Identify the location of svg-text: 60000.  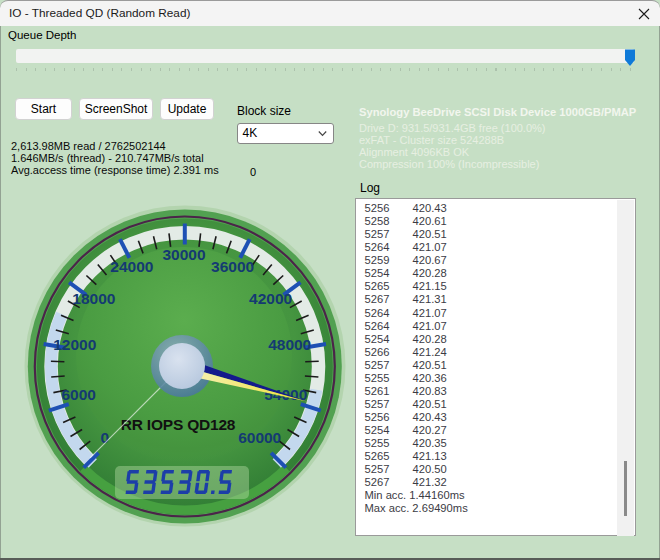
(260, 438).